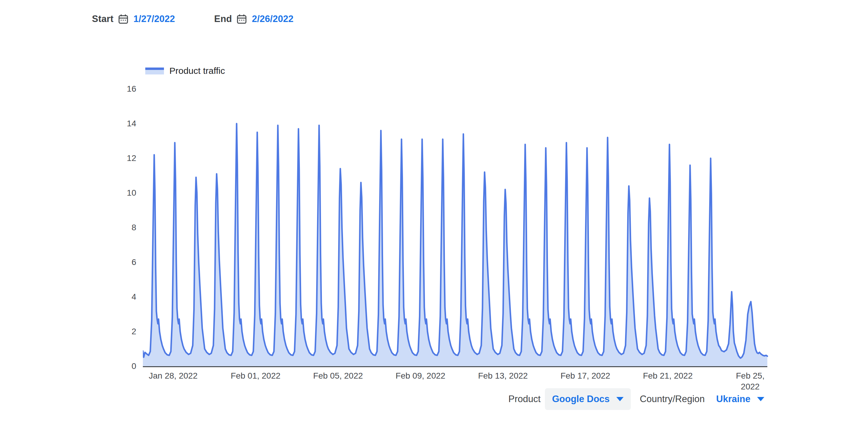  Describe the element at coordinates (273, 19) in the screenshot. I see `end-date-value: 2/26/2022` at that location.